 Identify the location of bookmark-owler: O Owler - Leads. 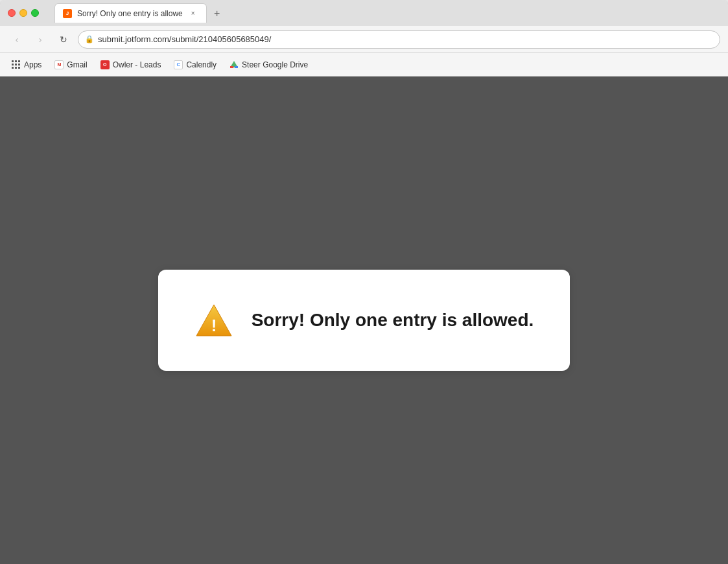
(131, 65).